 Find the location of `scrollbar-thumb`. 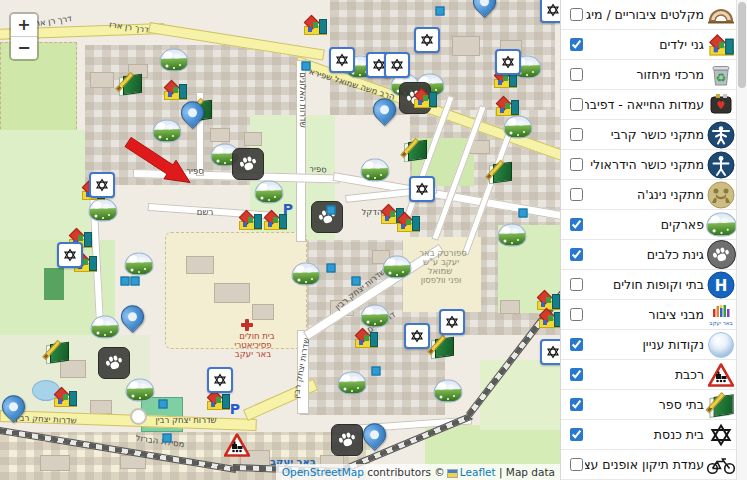

scrollbar-thumb is located at coordinates (742, 45).